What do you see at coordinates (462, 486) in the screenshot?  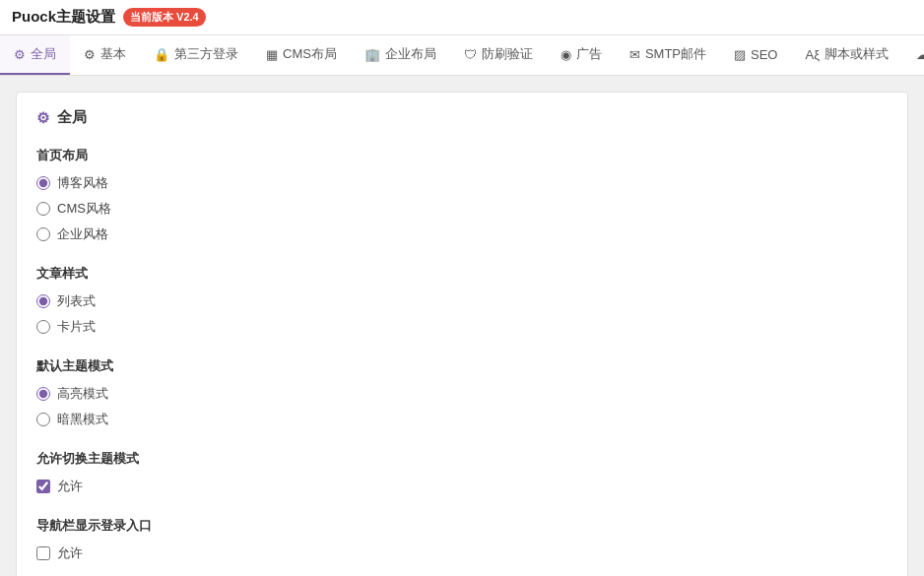 I see `checkbox-item-allow-switch-0: 允许` at bounding box center [462, 486].